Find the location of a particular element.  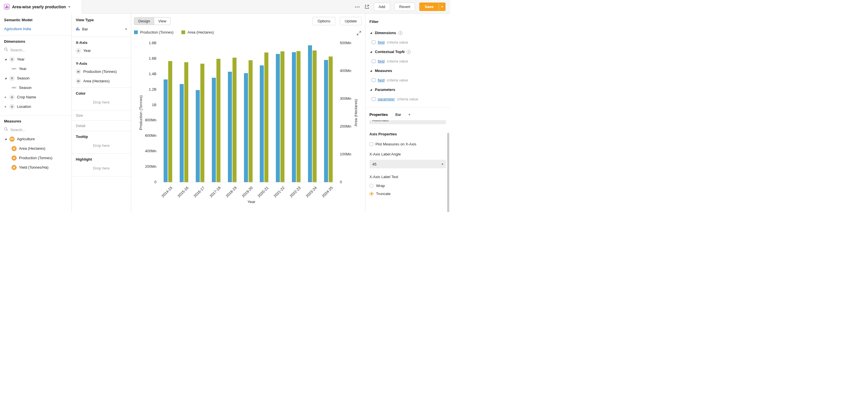

measure-item-yield: M Yield (Tonnes/Ha) is located at coordinates (36, 167).